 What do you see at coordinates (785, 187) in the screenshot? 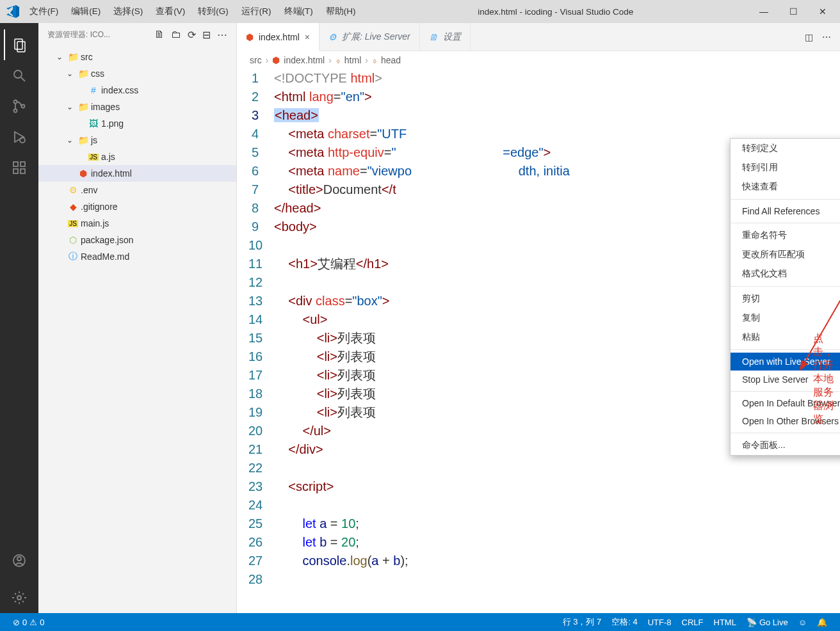
I see `context-menu-item: 快速查看›` at bounding box center [785, 187].